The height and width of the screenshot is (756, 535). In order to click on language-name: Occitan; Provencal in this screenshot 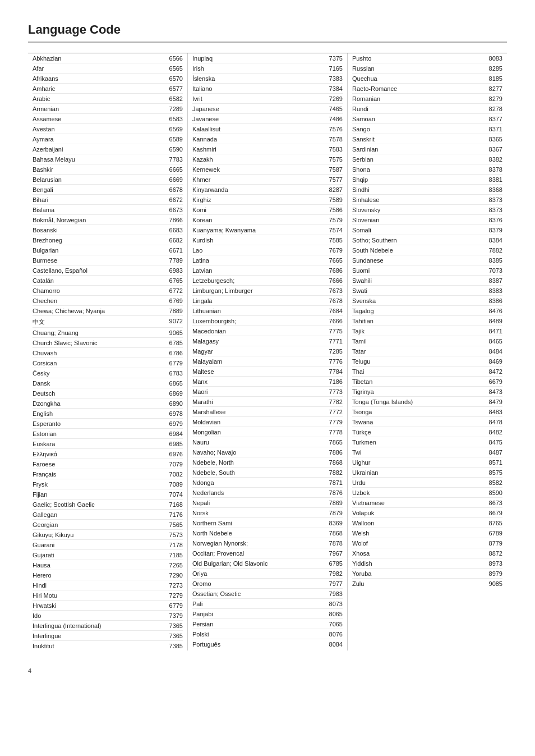, I will do `click(261, 553)`.